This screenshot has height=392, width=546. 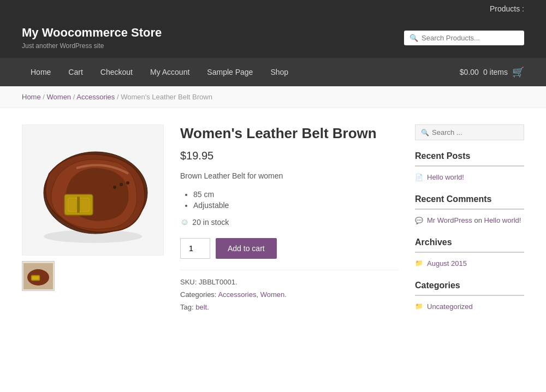 What do you see at coordinates (289, 282) in the screenshot?
I see `sku-line: SKU: JBBLT0001.` at bounding box center [289, 282].